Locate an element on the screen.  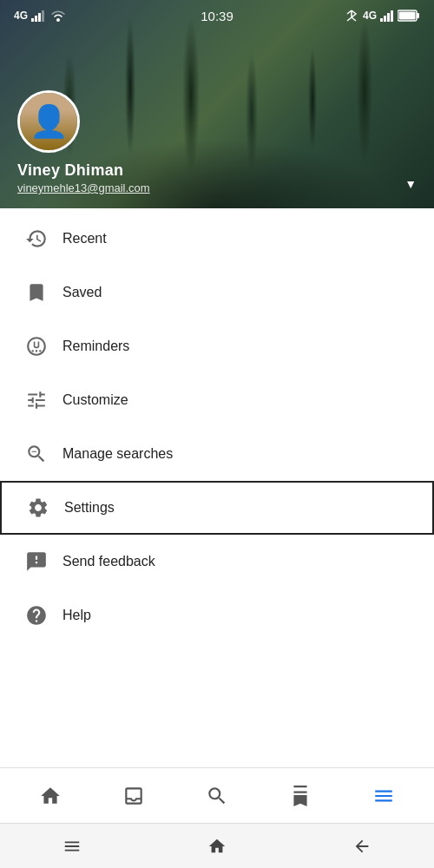
hamburger-menu-icon is located at coordinates (384, 796).